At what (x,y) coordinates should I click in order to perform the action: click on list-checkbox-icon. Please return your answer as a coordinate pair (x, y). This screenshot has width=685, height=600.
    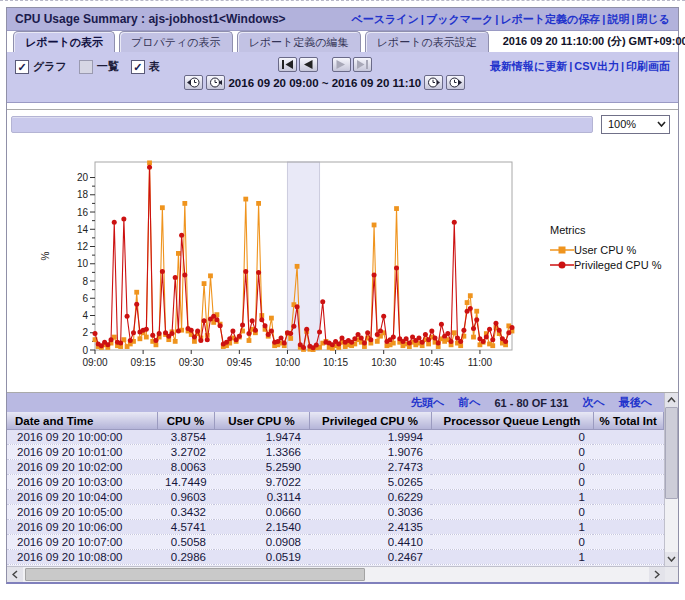
    Looking at the image, I should click on (86, 67).